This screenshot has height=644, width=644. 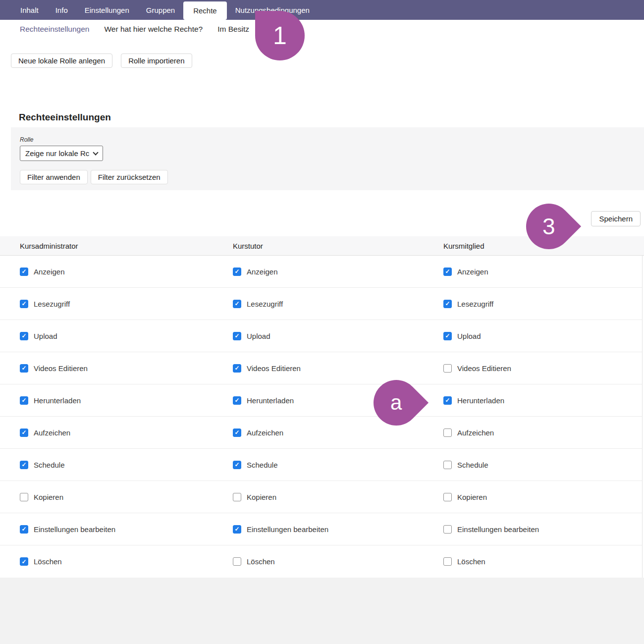 What do you see at coordinates (321, 400) in the screenshot?
I see `permission-row: ✓Herunterladen✓Herunterladen✓Herunterlad…` at bounding box center [321, 400].